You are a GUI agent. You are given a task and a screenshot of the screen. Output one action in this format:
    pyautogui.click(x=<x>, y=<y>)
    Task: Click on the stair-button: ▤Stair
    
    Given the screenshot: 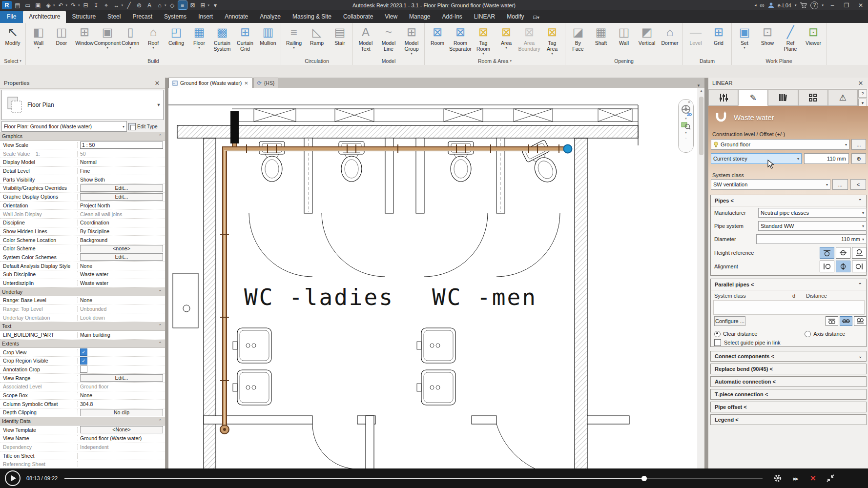 What is the action you would take?
    pyautogui.click(x=340, y=40)
    